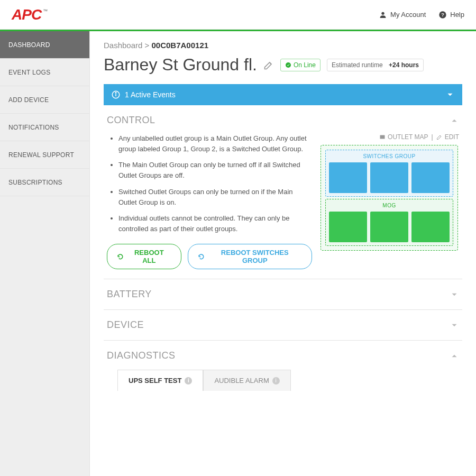 The height and width of the screenshot is (476, 476). What do you see at coordinates (288, 380) in the screenshot?
I see `diagnostics-tabs: UPS SELF TEST i AUDIBLE ALARM i` at bounding box center [288, 380].